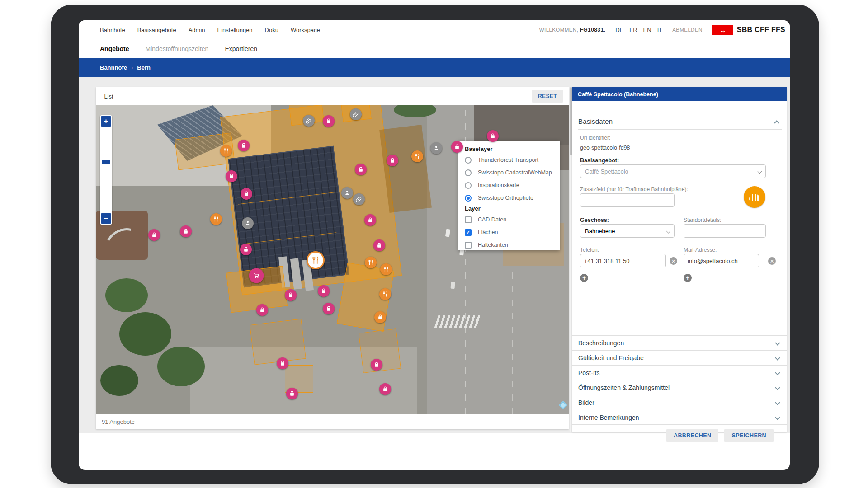  What do you see at coordinates (113, 30) in the screenshot?
I see `nav-item-bahnhoefe: Bahnhöfe` at bounding box center [113, 30].